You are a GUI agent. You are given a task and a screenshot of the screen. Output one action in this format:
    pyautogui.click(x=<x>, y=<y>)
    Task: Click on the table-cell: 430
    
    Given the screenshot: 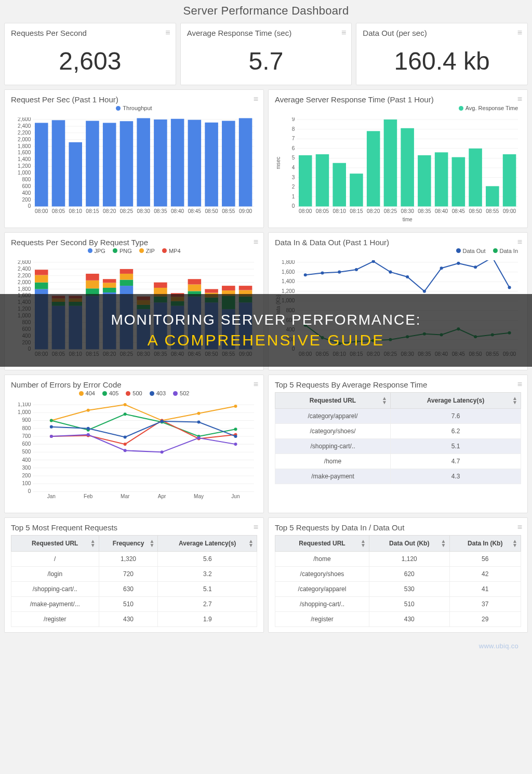 What is the action you would take?
    pyautogui.click(x=128, y=619)
    